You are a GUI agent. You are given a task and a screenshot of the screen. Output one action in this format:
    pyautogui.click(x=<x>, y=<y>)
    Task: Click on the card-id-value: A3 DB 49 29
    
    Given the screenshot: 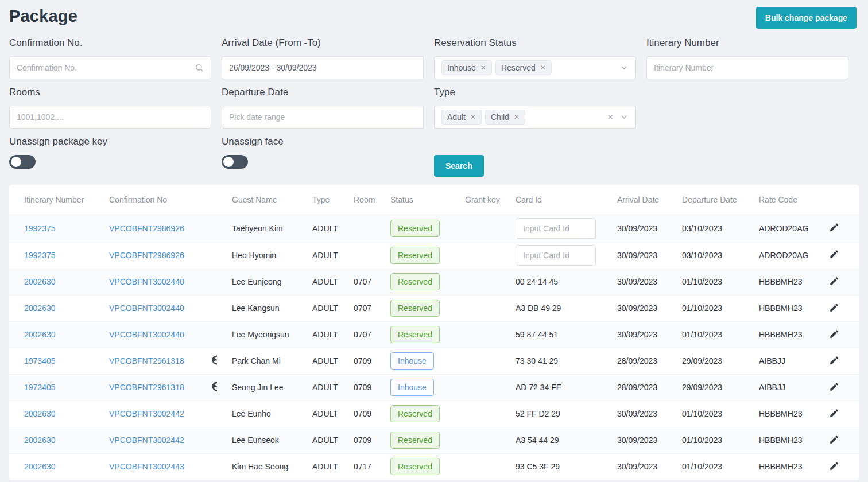 What is the action you would take?
    pyautogui.click(x=538, y=308)
    